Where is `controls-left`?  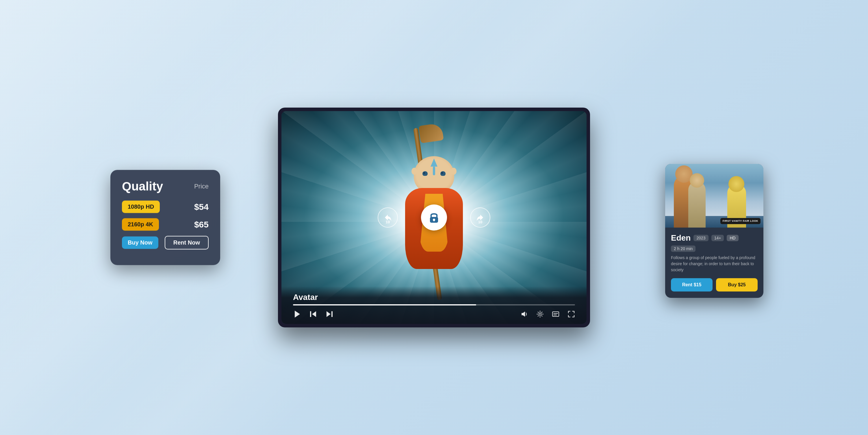
controls-left is located at coordinates (313, 314).